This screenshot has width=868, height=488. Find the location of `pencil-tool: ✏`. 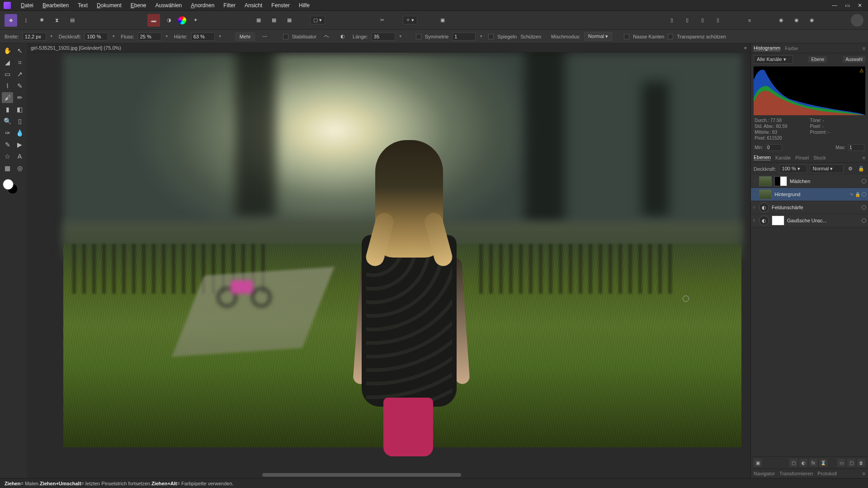

pencil-tool: ✏ is located at coordinates (20, 98).